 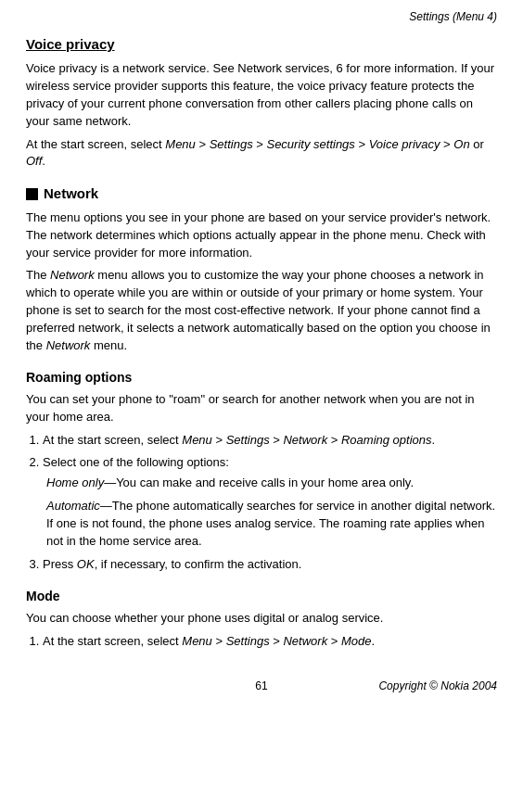 I want to click on vp-p2-sep3: >, so click(x=362, y=145).